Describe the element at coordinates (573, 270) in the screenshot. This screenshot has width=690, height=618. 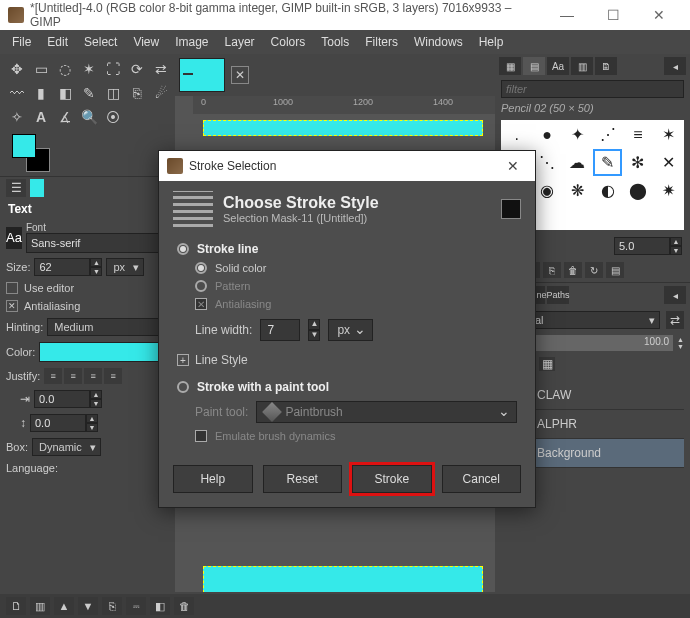
I see `del-brush-icon: 🗑` at that location.